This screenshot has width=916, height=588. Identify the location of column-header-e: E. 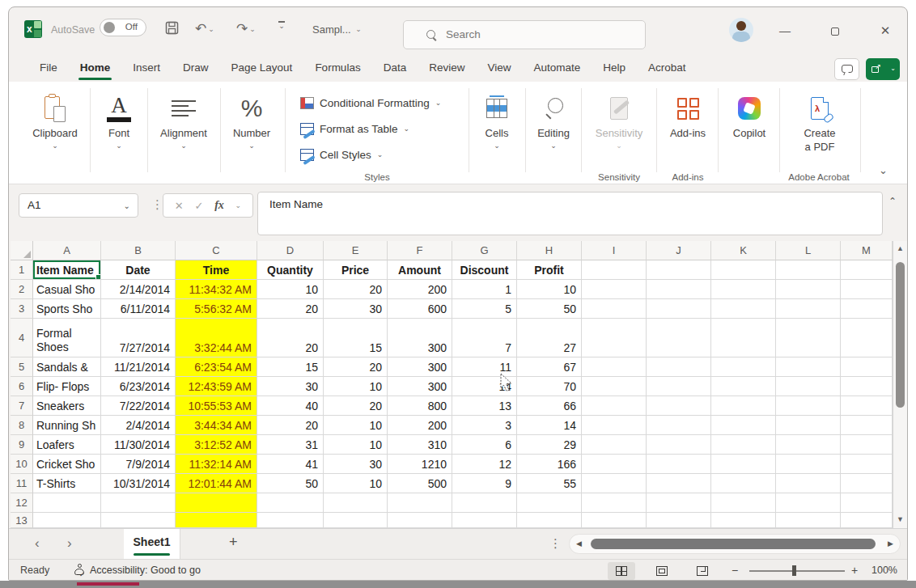
(356, 251).